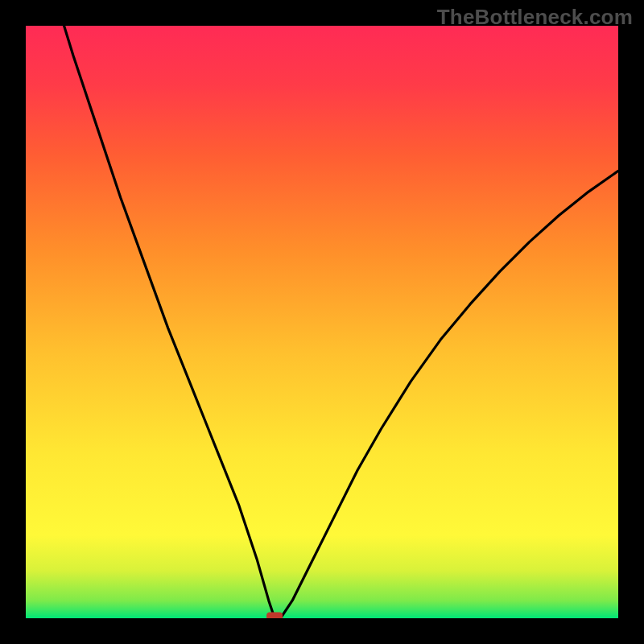 The height and width of the screenshot is (644, 644). I want to click on optimal-marker, so click(275, 616).